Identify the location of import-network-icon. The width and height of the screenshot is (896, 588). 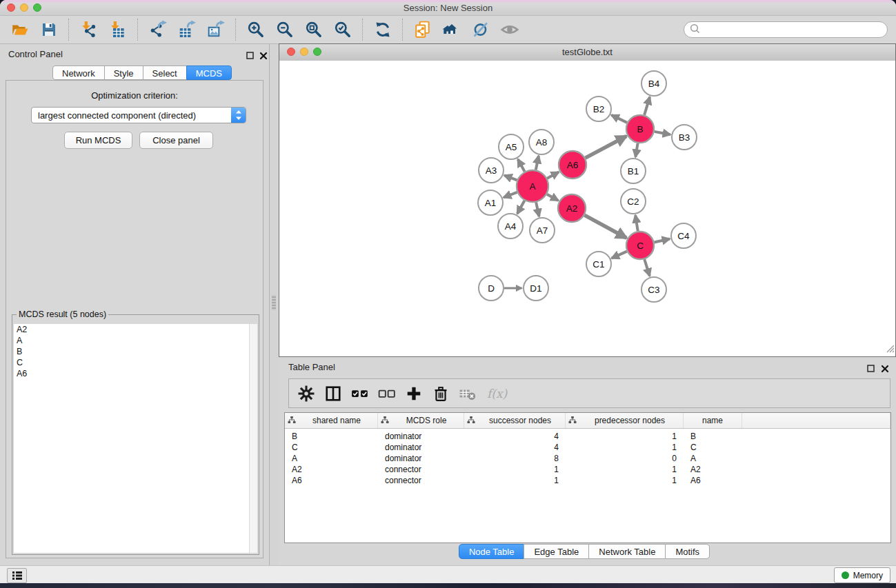
(89, 30).